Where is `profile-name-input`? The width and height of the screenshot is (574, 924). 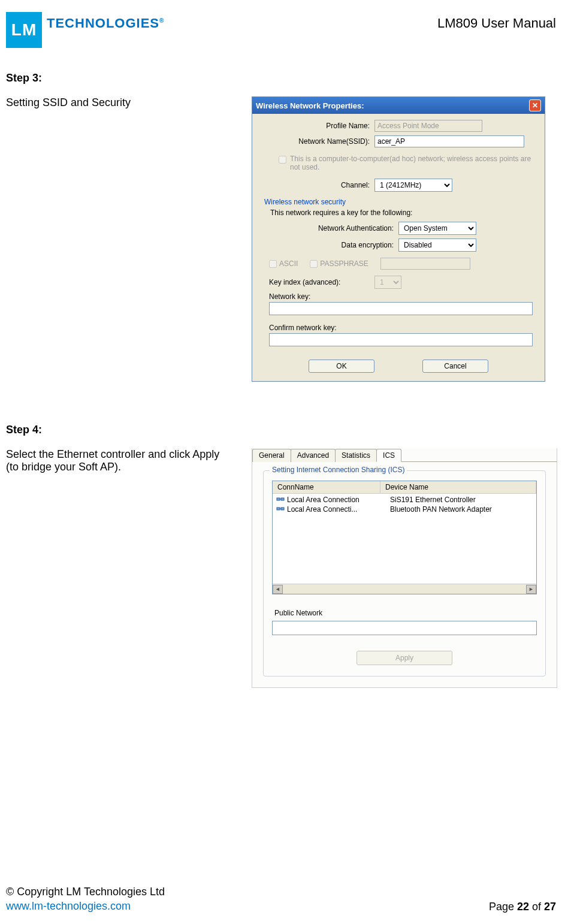
profile-name-input is located at coordinates (428, 126).